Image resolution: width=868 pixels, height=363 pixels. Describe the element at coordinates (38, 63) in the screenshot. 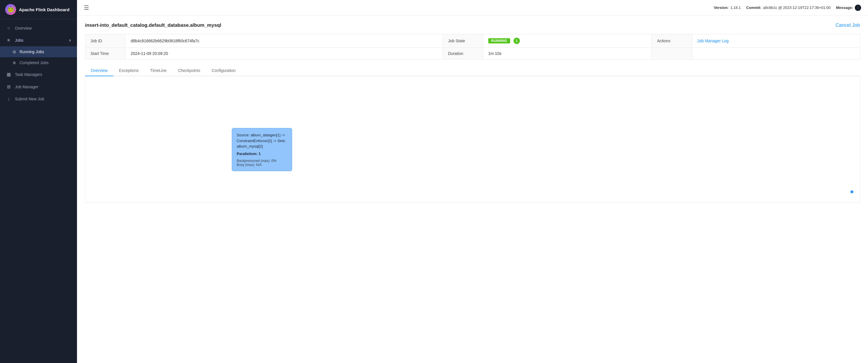

I see `sidebar-item-completed-jobs: ⊗ Completed Jobs` at that location.